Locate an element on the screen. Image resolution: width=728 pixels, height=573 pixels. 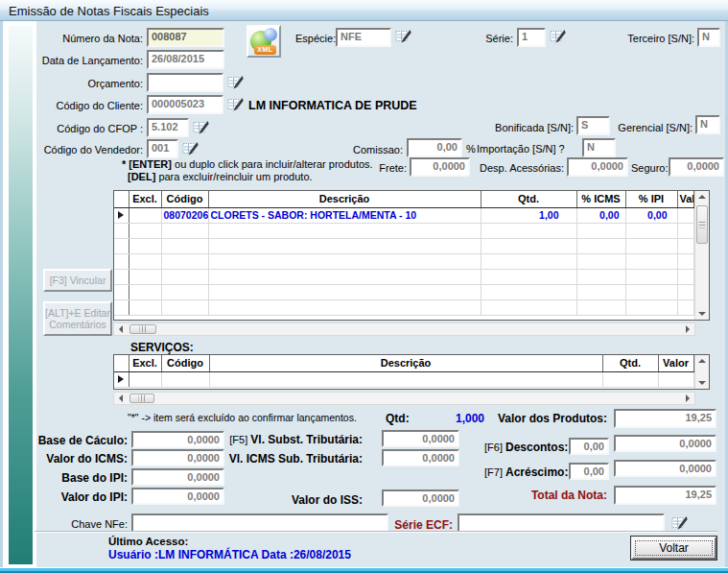
hint-del-text: para excluir/reincluir um produto. is located at coordinates (234, 177).